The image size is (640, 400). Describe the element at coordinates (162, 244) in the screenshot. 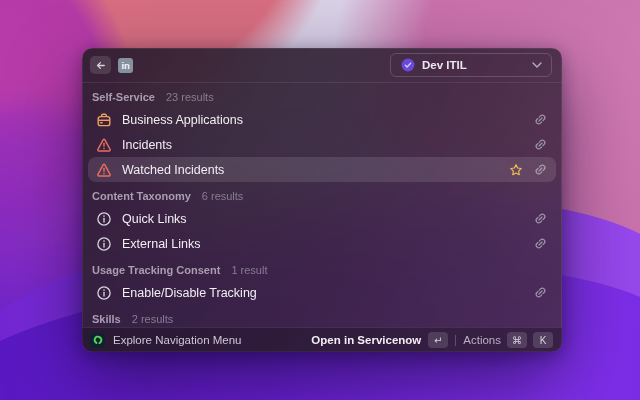

I see `list-item-label: External Links` at that location.